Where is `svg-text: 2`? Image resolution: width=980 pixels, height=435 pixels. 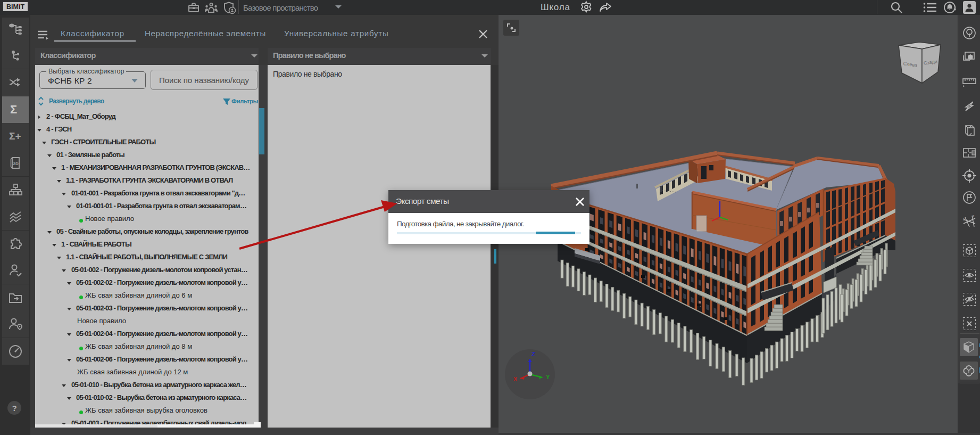
svg-text: 2 is located at coordinates (974, 216).